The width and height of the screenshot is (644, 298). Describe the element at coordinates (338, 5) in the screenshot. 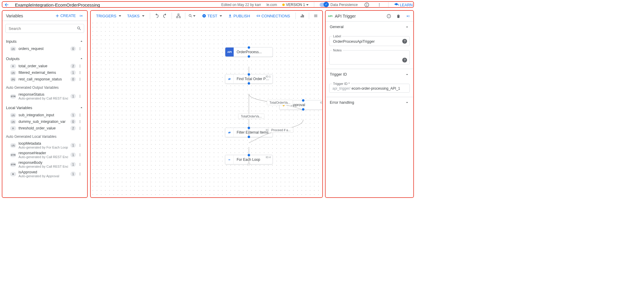

I see `data-persistence-toggle: Data Persistence` at that location.